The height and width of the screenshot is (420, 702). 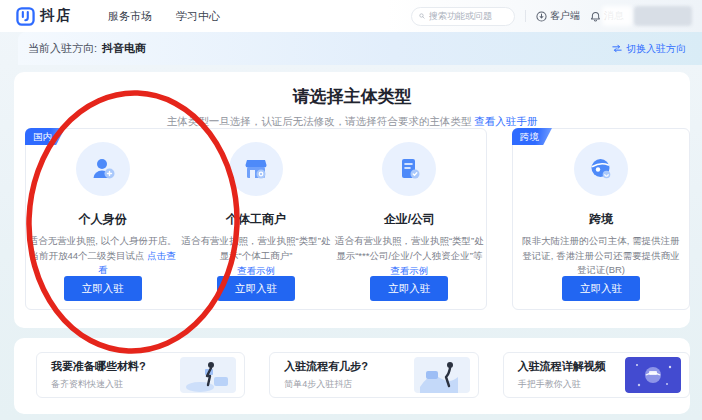 I want to click on direction-value: 抖音电商, so click(x=124, y=48).